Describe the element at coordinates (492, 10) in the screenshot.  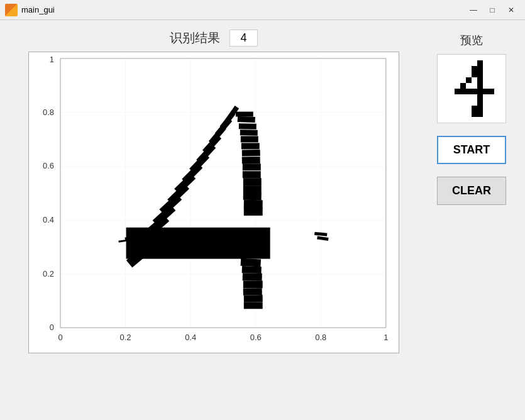
I see `window-controls: — □ ✕` at that location.